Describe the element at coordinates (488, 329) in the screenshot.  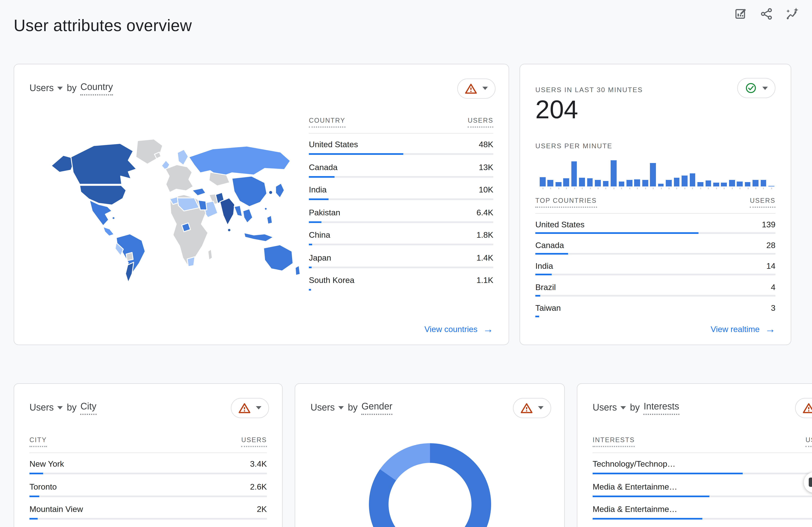
I see `arrow-right-icon: →` at that location.